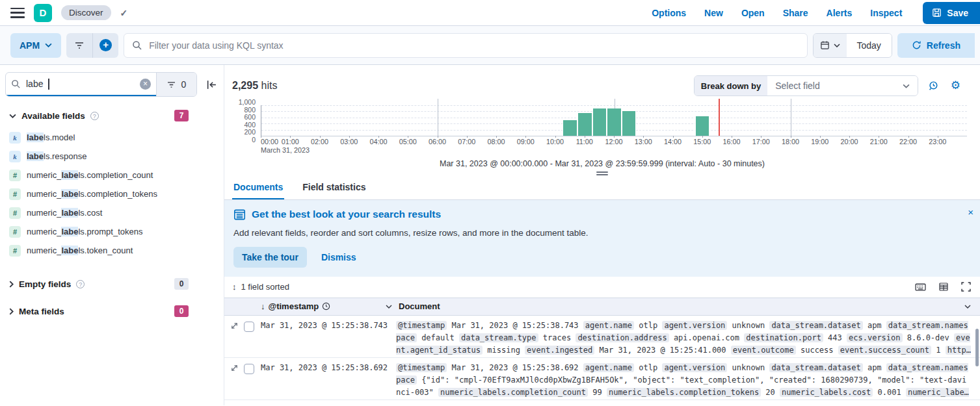 The height and width of the screenshot is (406, 980). Describe the element at coordinates (770, 392) in the screenshot. I see `field-value: 20` at that location.